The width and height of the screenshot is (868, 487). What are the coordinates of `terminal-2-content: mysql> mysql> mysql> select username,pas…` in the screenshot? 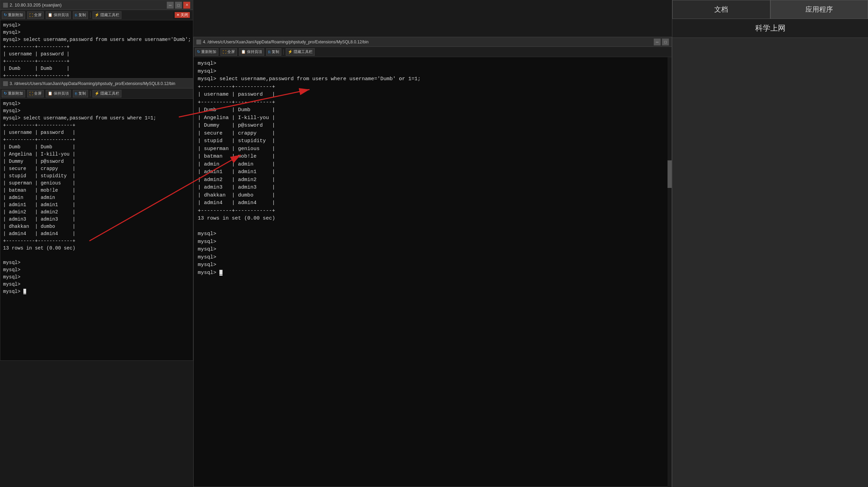 It's located at (97, 198).